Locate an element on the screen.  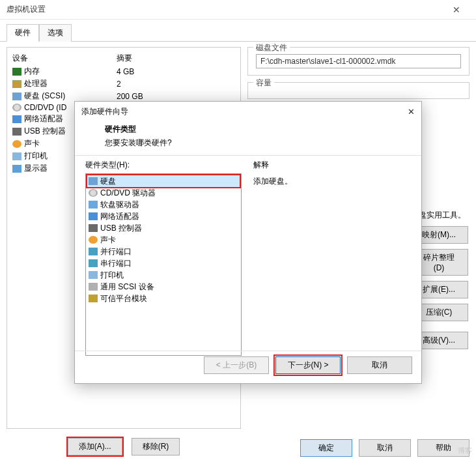
hardware-item-label: 并行端口 is located at coordinates (116, 252).